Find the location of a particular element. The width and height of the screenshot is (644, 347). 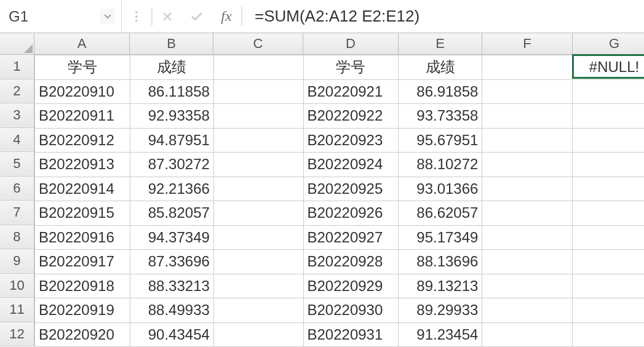

cell-D2: B20220921 is located at coordinates (351, 92).